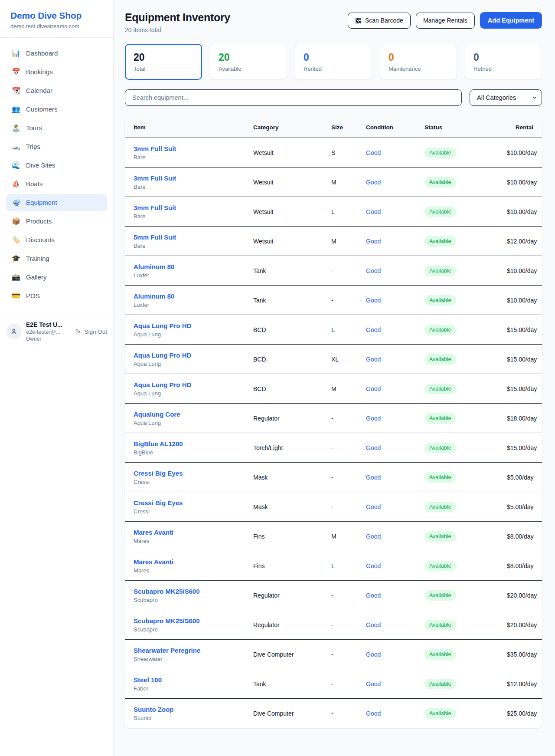 The width and height of the screenshot is (555, 756). What do you see at coordinates (333, 69) in the screenshot?
I see `stat-label: Rented` at bounding box center [333, 69].